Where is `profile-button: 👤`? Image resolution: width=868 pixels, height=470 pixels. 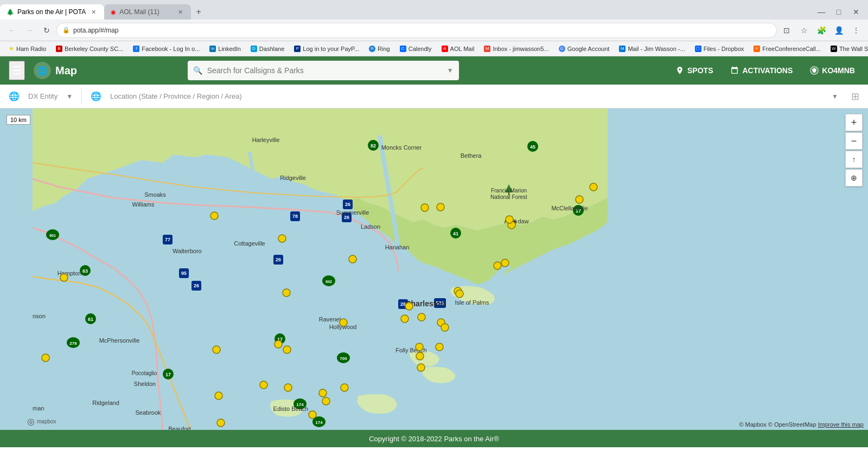
profile-button: 👤 is located at coordinates (839, 30).